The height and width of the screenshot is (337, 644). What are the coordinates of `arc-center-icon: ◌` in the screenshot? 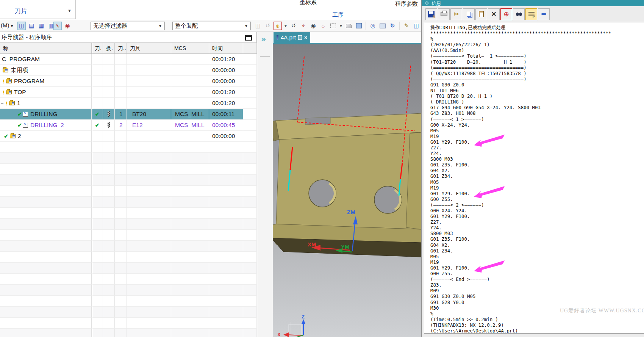 It's located at (323, 26).